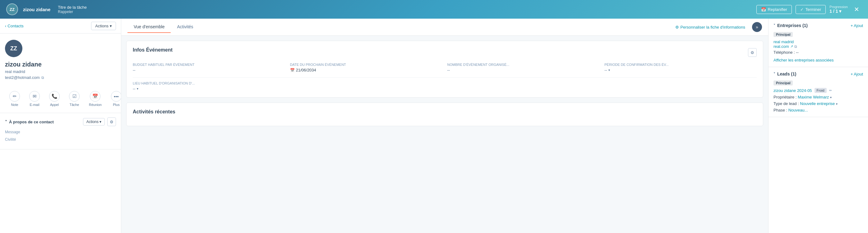 The width and height of the screenshot is (868, 233). What do you see at coordinates (24, 65) in the screenshot?
I see `contact-name: zizou zidane` at bounding box center [24, 65].